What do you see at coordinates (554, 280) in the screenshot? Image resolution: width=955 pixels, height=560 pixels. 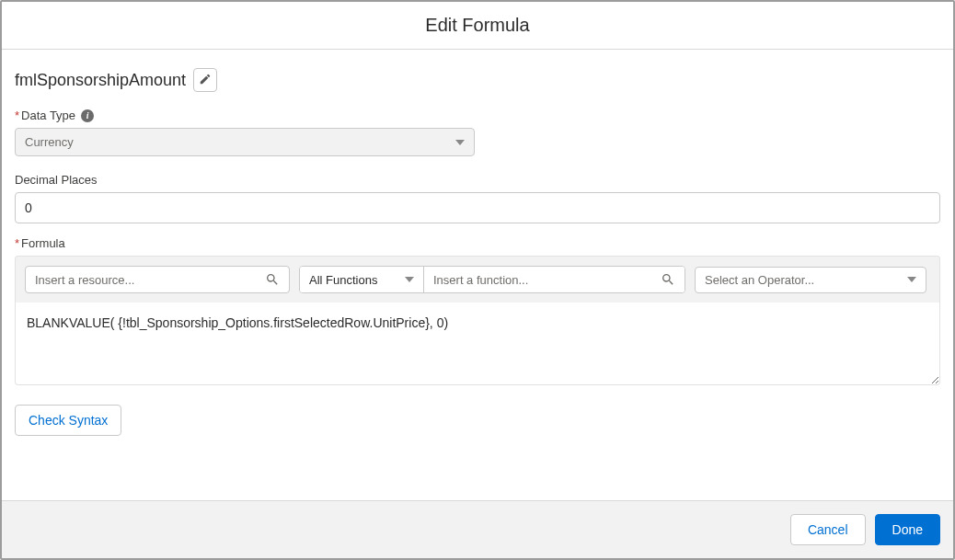 I see `insert-function-combobox: Insert a function...` at bounding box center [554, 280].